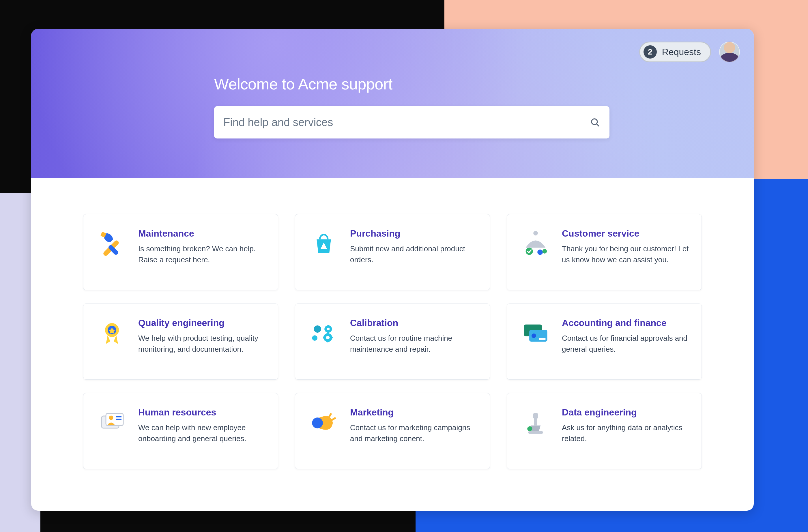  Describe the element at coordinates (625, 412) in the screenshot. I see `service-card-title: Data engineering` at that location.